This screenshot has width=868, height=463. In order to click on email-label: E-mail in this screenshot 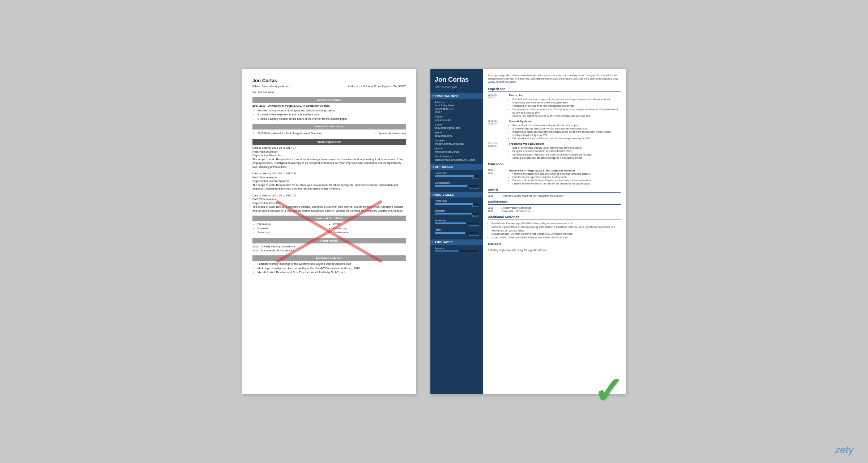, I will do `click(456, 124)`.